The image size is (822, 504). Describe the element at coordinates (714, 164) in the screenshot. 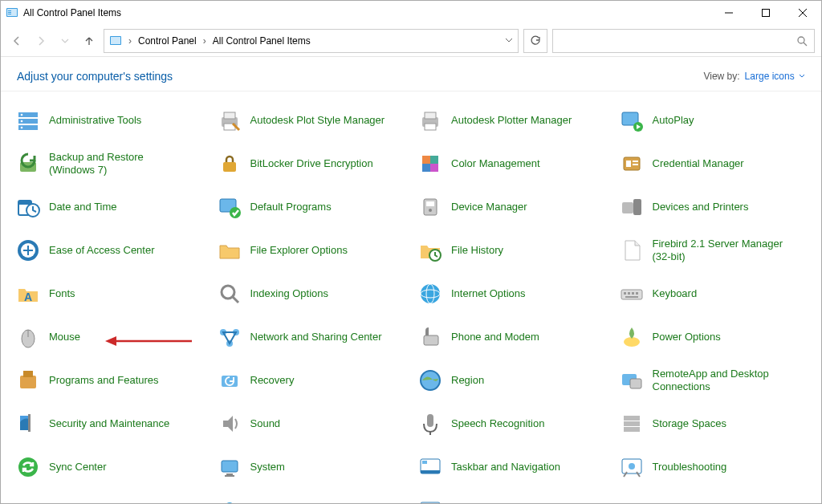

I see `cp-item-credential: Credential Manager` at that location.